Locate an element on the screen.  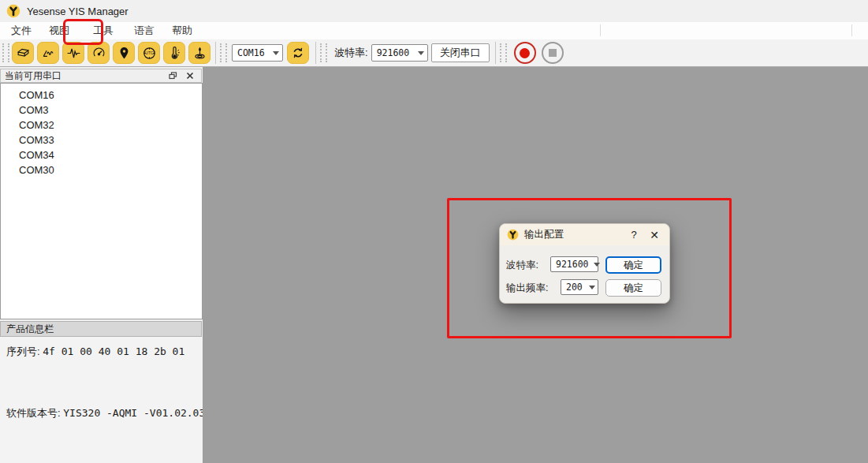
list-item: COM16 is located at coordinates (101, 95).